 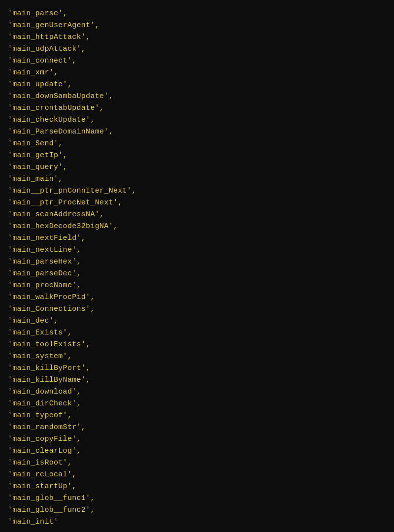 What do you see at coordinates (197, 49) in the screenshot?
I see `list-item: 'main_udpAttack',` at bounding box center [197, 49].